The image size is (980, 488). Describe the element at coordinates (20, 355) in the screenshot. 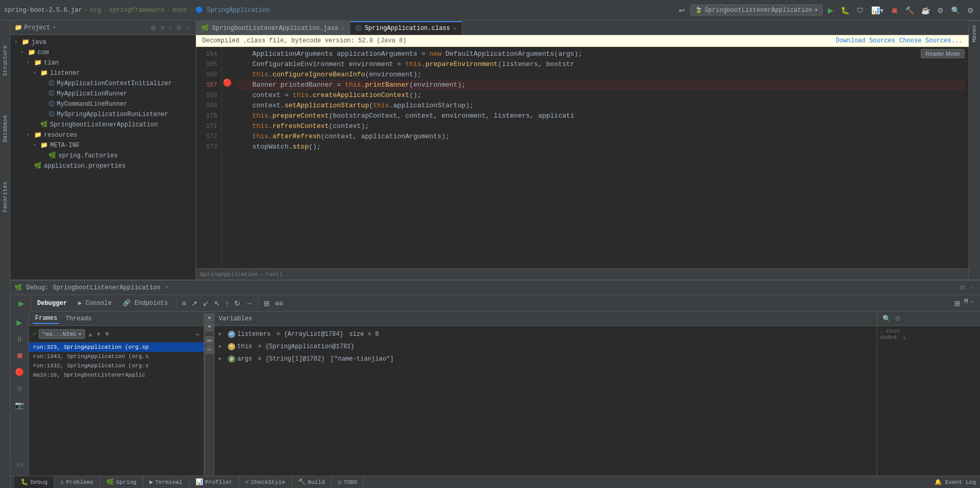

I see `stop-btn: ⏹` at that location.